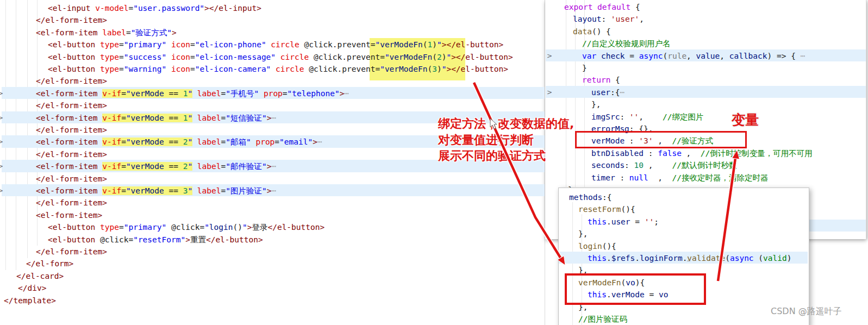 This screenshot has width=868, height=325. I want to click on yellow-highlight-block, so click(417, 59).